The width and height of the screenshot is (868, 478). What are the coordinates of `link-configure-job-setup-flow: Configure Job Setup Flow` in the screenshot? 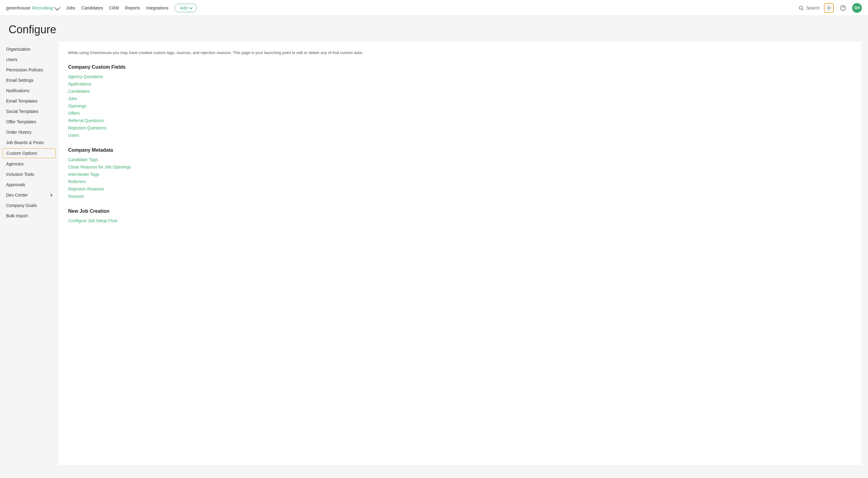 It's located at (460, 221).